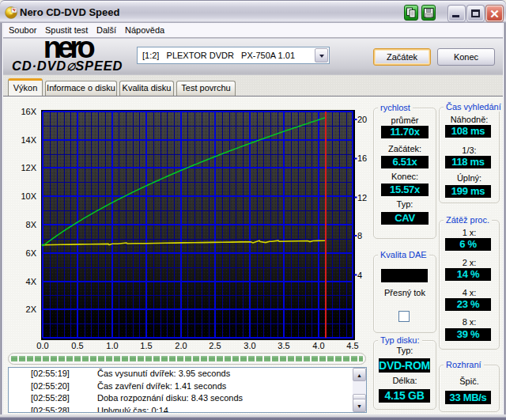 This screenshot has width=506, height=420. What do you see at coordinates (28, 140) in the screenshot?
I see `svg-text: 14X` at bounding box center [28, 140].